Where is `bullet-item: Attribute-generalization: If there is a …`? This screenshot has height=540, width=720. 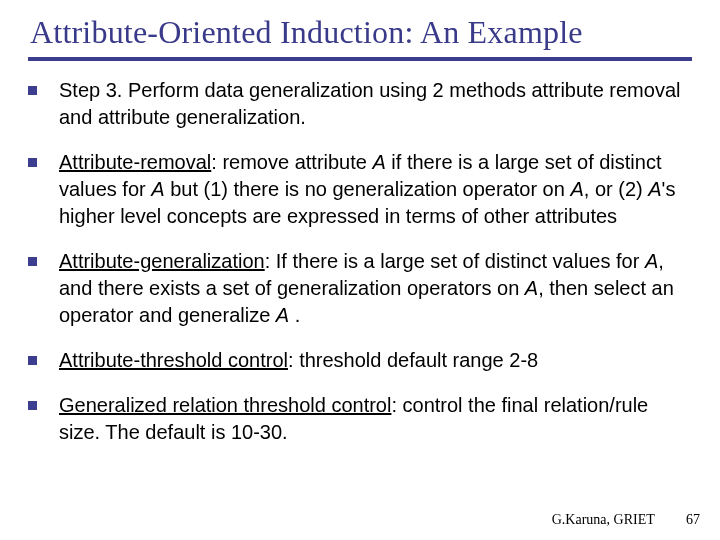
bullet-item: Attribute-generalization: If there is a … is located at coordinates (360, 288).